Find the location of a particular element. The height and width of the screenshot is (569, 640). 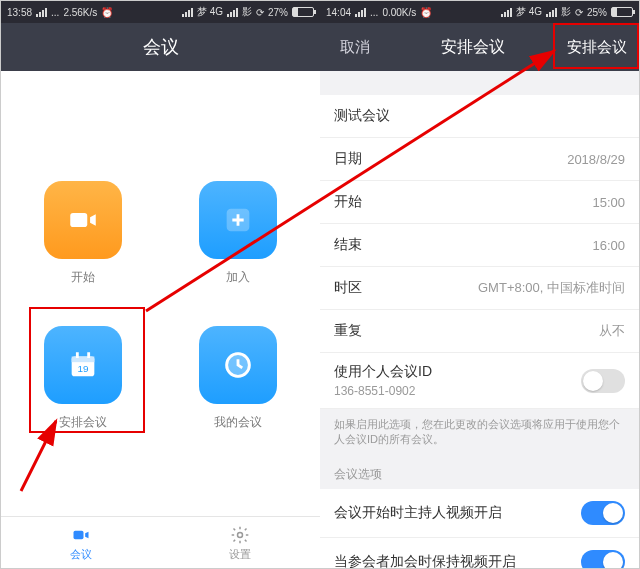

tile-schedule: 19 安排会议 is located at coordinates (84, 378).